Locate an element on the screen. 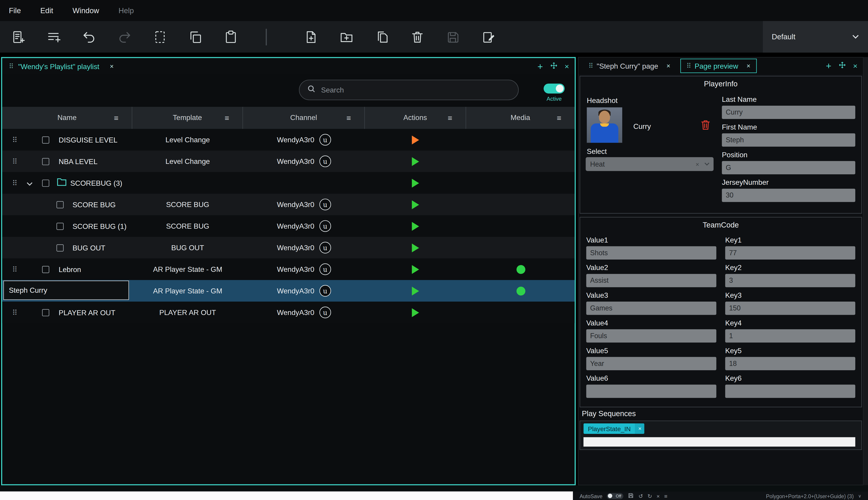  column-header-name: Name≡ is located at coordinates (67, 118).